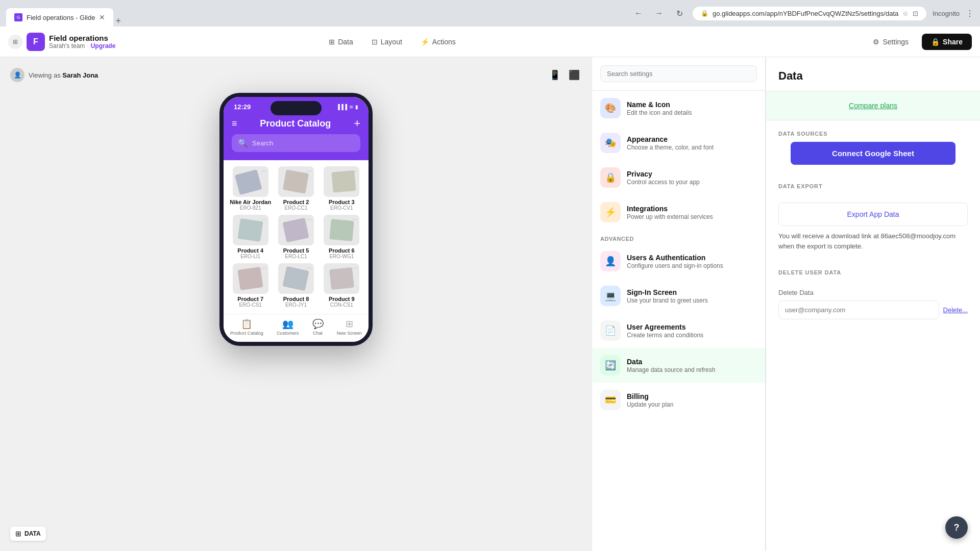 The image size is (980, 551). What do you see at coordinates (425, 42) in the screenshot?
I see `actions-icon: ⚡` at bounding box center [425, 42].